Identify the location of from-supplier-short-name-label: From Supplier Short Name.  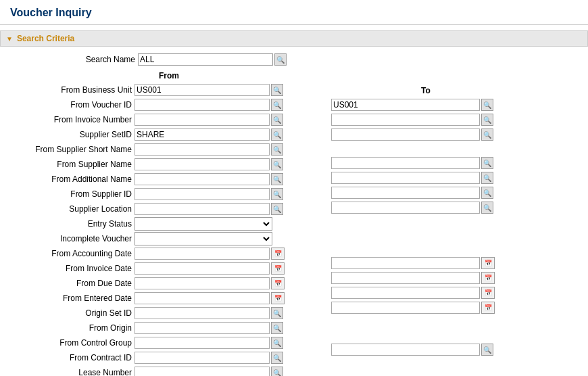
(73, 149).